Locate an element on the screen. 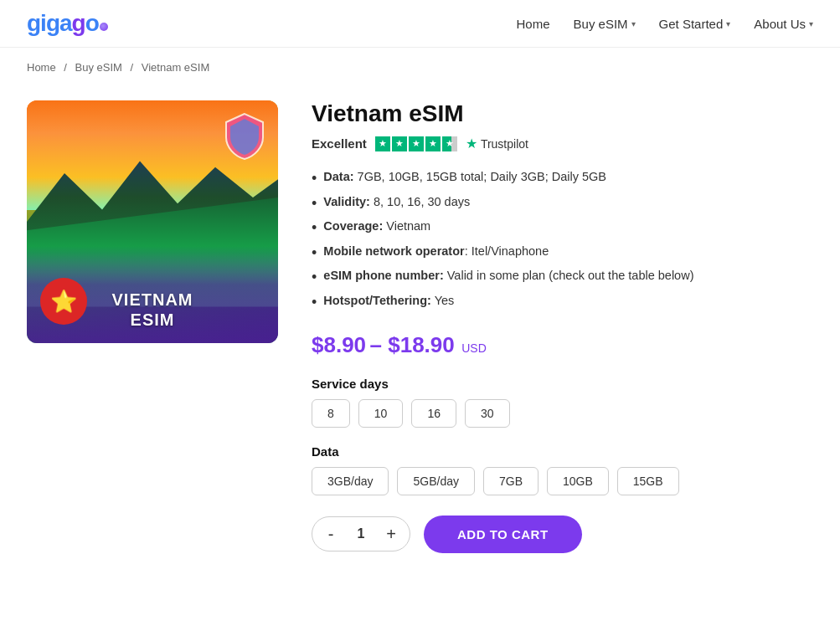 The image size is (840, 631). feature-coverage: • Coverage: Vietnam is located at coordinates (563, 228).